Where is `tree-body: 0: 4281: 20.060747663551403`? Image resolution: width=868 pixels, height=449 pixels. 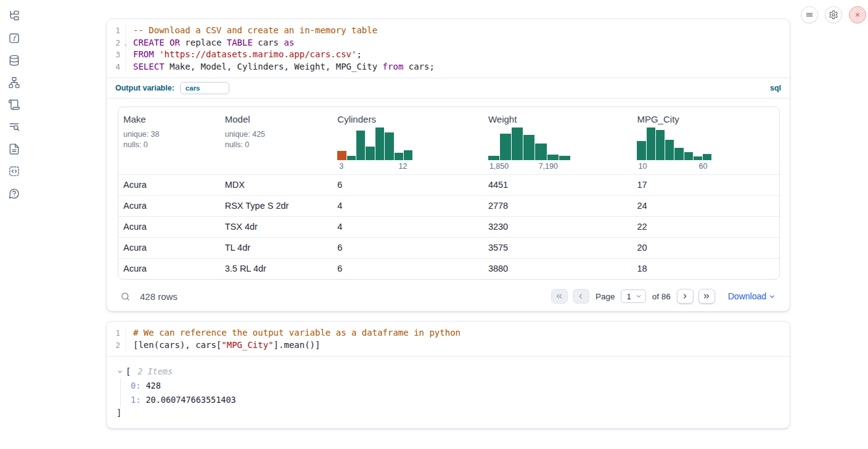 tree-body: 0: 4281: 20.060747663551403 is located at coordinates (450, 393).